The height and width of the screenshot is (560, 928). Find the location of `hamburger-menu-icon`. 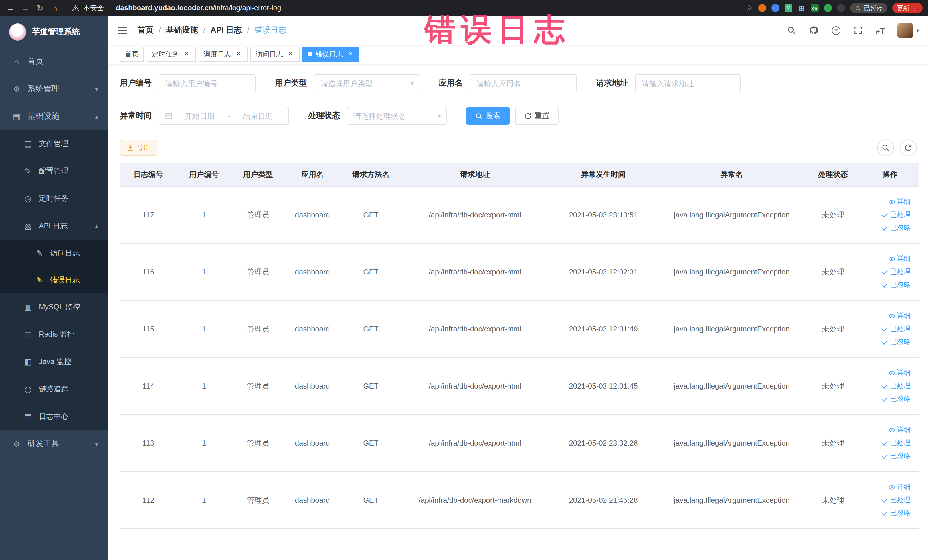

hamburger-menu-icon is located at coordinates (122, 30).